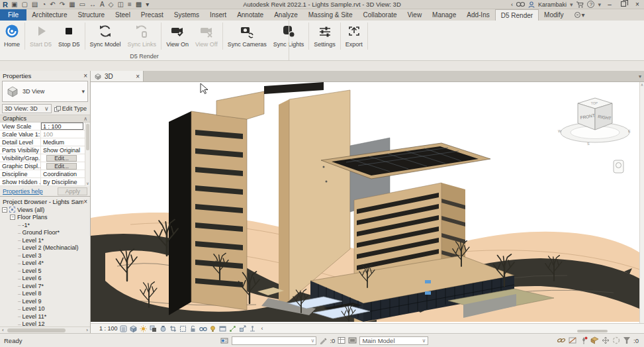 The width and height of the screenshot is (644, 347). I want to click on visual-style-icon, so click(134, 328).